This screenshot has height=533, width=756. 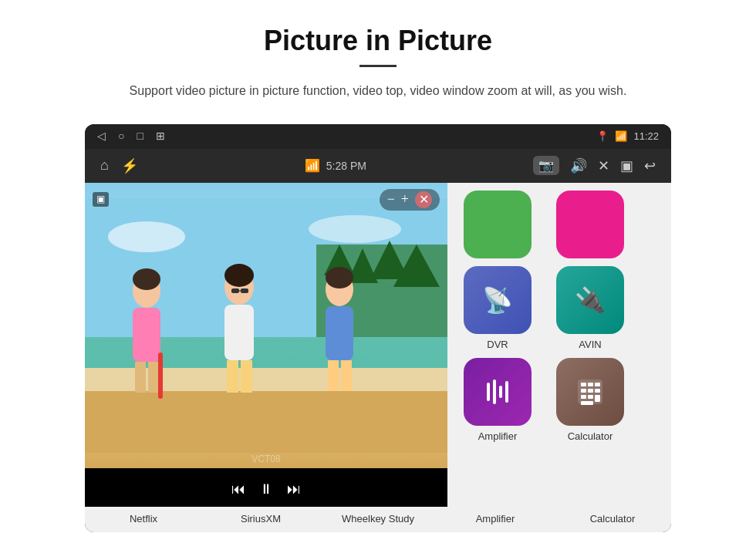 What do you see at coordinates (590, 392) in the screenshot?
I see `calculator-icon` at bounding box center [590, 392].